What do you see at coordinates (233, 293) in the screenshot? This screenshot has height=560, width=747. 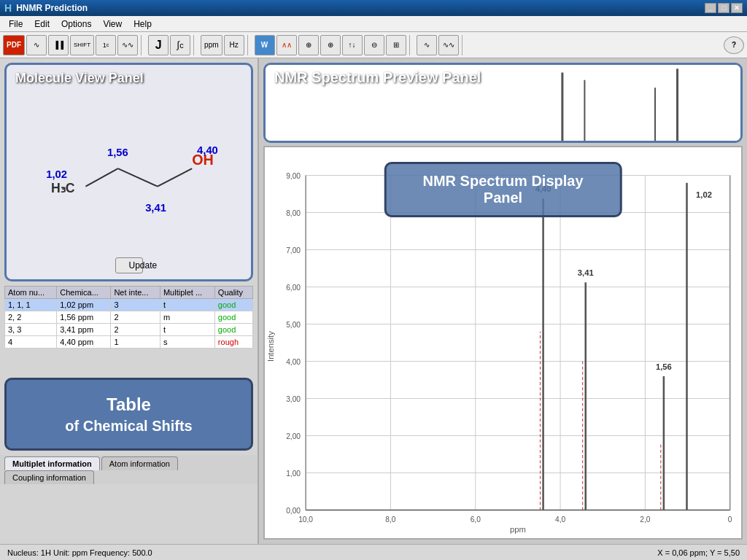 I see `col-header-quality: Quality` at bounding box center [233, 293].